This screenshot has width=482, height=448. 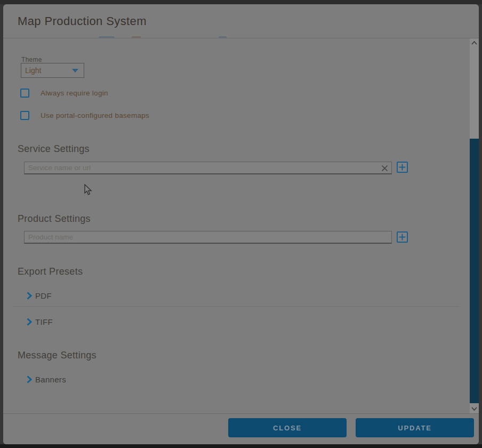 What do you see at coordinates (241, 2) in the screenshot?
I see `window-frame-top` at bounding box center [241, 2].